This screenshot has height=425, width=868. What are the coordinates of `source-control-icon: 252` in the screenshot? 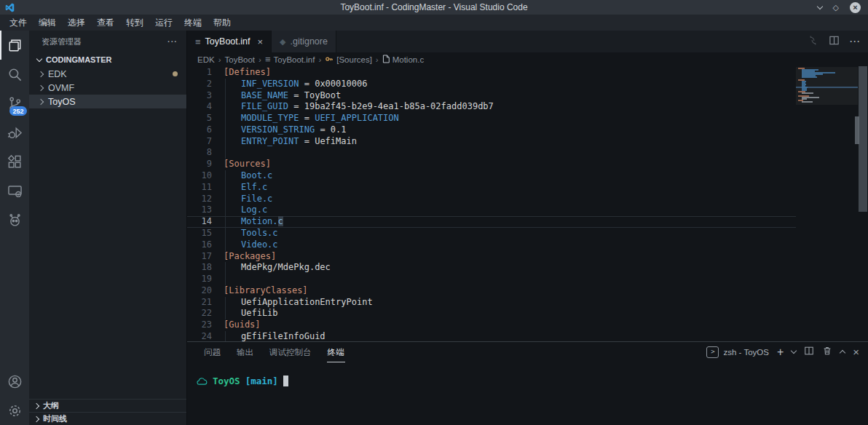 It's located at (15, 103).